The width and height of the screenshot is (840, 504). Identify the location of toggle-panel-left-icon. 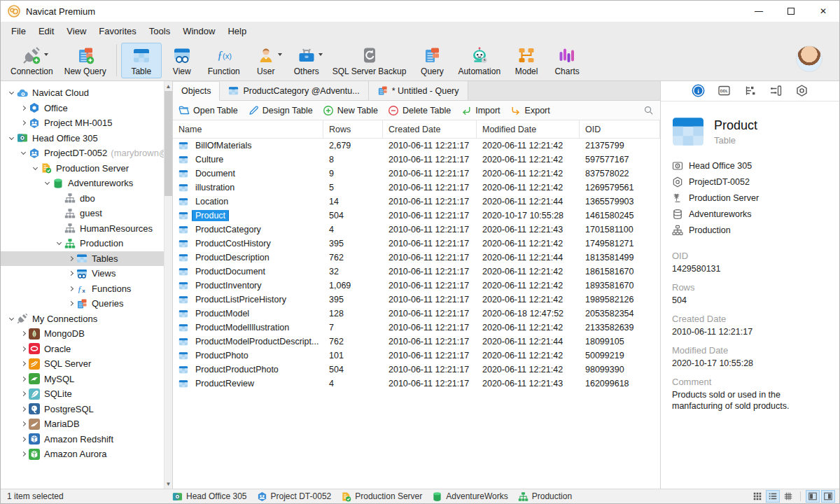
(813, 496).